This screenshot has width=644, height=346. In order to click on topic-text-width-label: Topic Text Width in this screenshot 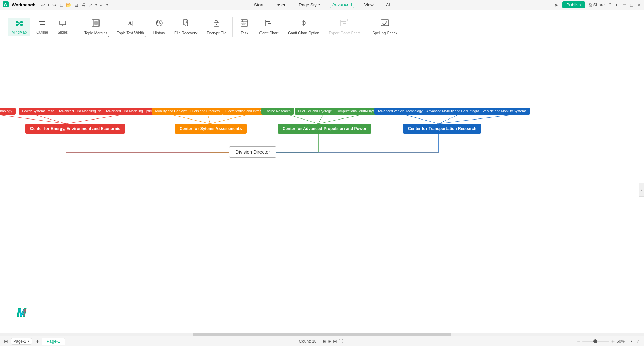, I will do `click(130, 33)`.